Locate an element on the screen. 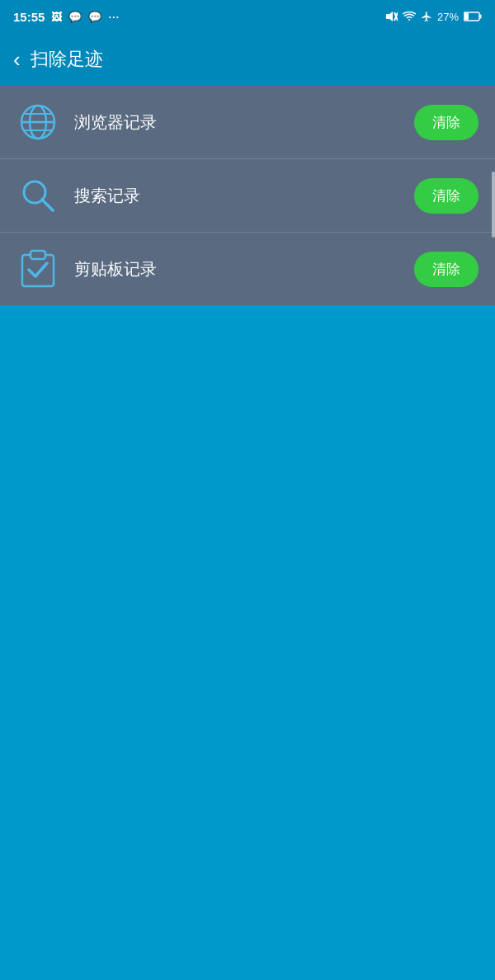 The height and width of the screenshot is (980, 495). status-bar: 15:55 🖼 💬 💬 ··· 2 is located at coordinates (248, 16).